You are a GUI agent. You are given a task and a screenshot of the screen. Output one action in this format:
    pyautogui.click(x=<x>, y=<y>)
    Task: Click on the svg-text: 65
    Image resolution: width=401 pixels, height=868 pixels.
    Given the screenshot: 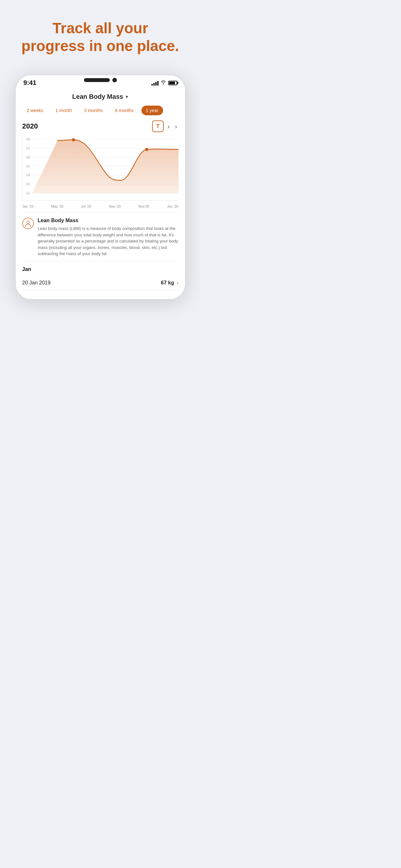 What is the action you would take?
    pyautogui.click(x=28, y=166)
    